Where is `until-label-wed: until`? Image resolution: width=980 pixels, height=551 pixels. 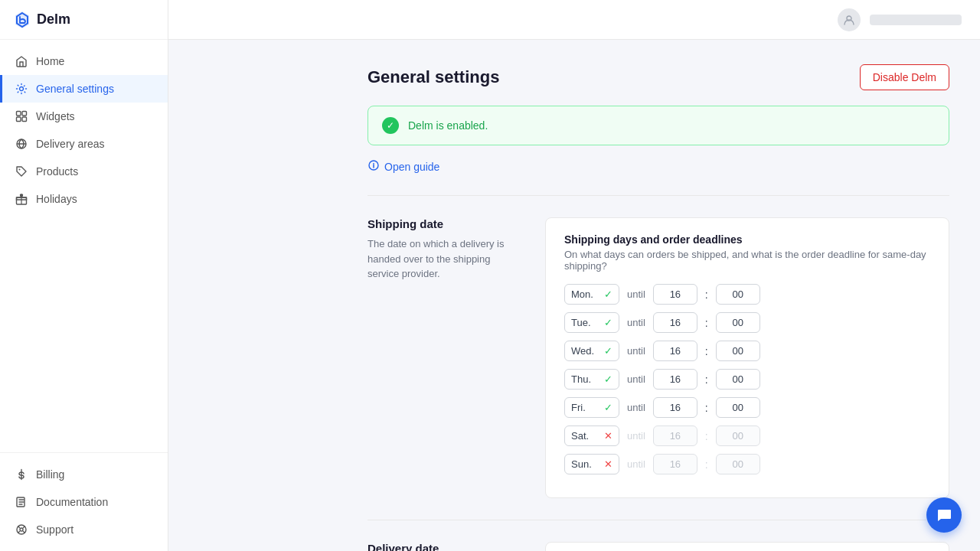 until-label-wed: until is located at coordinates (636, 350).